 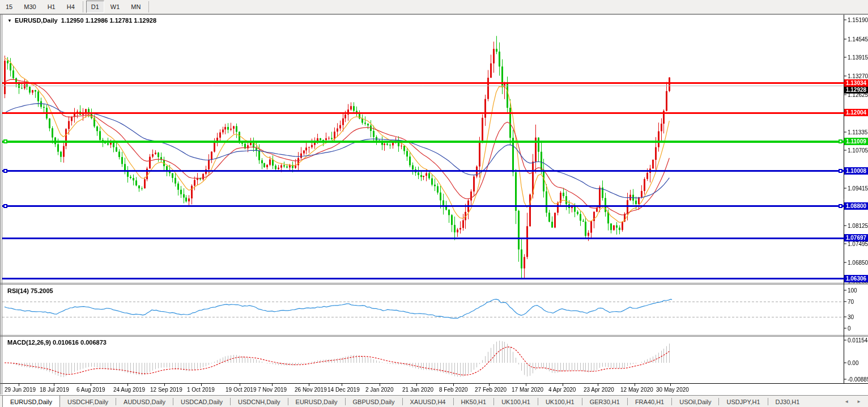 What do you see at coordinates (310, 390) in the screenshot?
I see `date-axis-label: 26 Nov 2019` at bounding box center [310, 390].